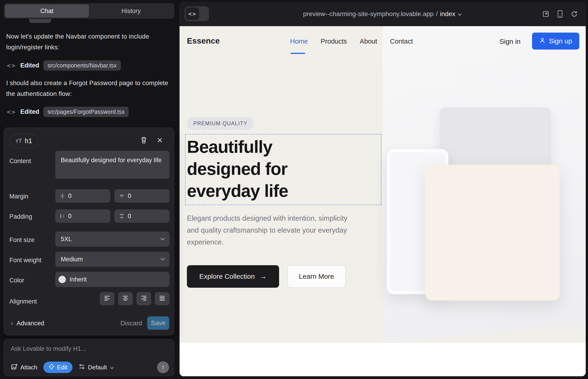 This screenshot has width=588, height=379. What do you see at coordinates (107, 299) in the screenshot?
I see `align-left-button` at bounding box center [107, 299].